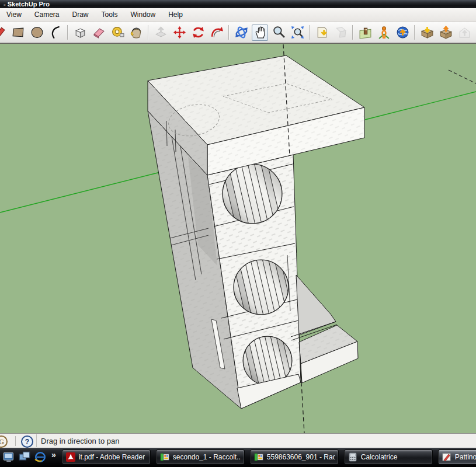 This screenshot has width=476, height=467. I want to click on taskbar-button-559863606901: 559863606_901 - Rac..., so click(294, 457).